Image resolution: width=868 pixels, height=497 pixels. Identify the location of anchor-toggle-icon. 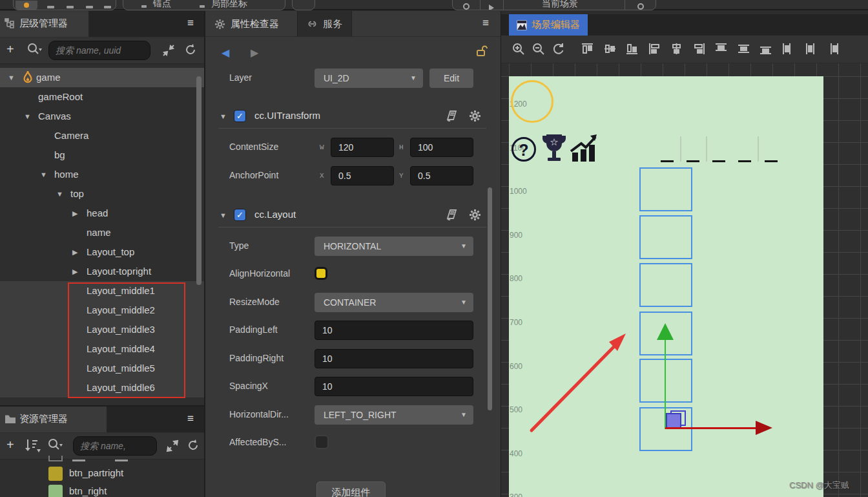
(144, 6).